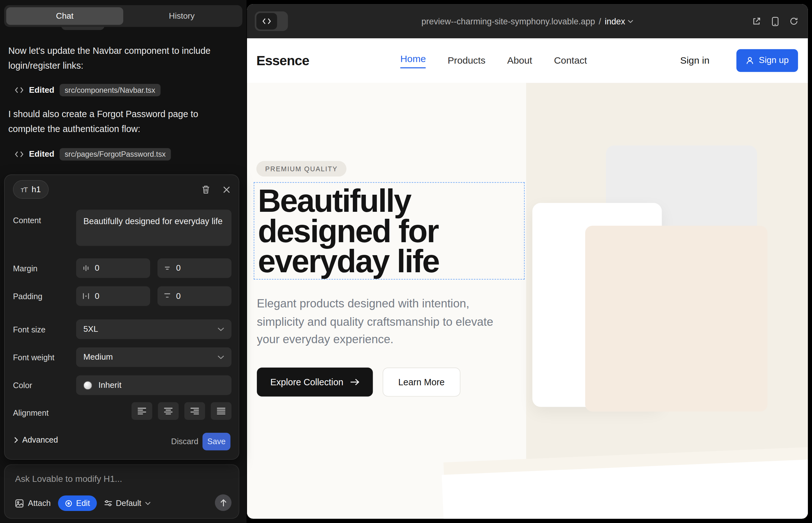 Image resolution: width=812 pixels, height=523 pixels. What do you see at coordinates (223, 503) in the screenshot?
I see `send-button` at bounding box center [223, 503].